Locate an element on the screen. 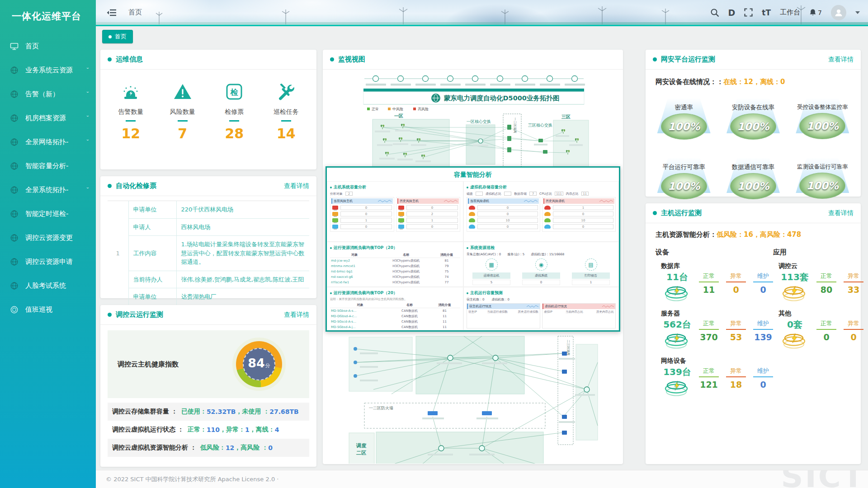 The image size is (868, 488). app-title: 一体化运维平台 is located at coordinates (48, 11).